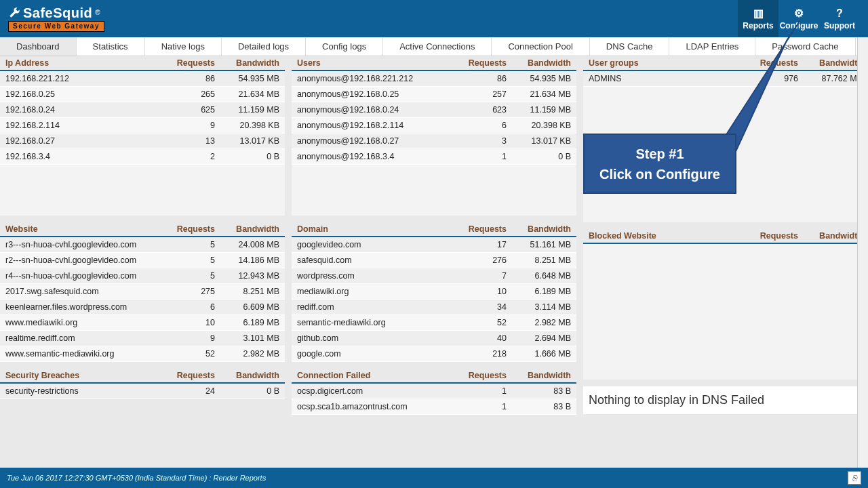 This screenshot has height=488, width=868. I want to click on cell-requests: 257, so click(479, 94).